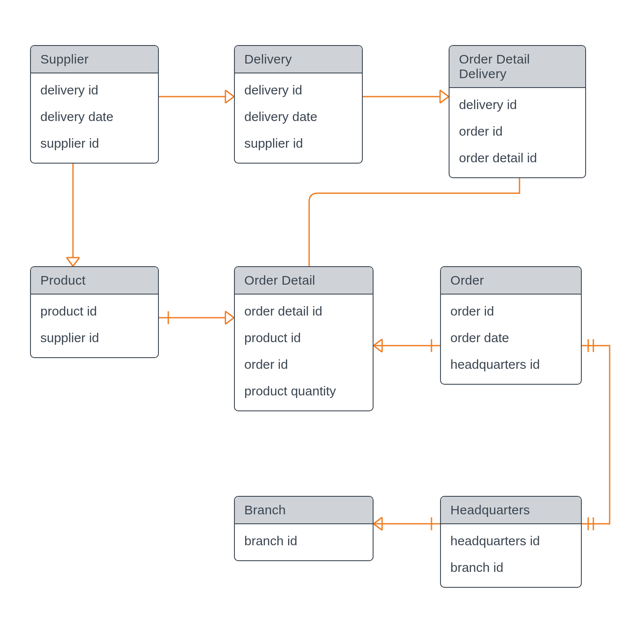  I want to click on entity-attrs: order detail id product id order id prod…, so click(304, 352).